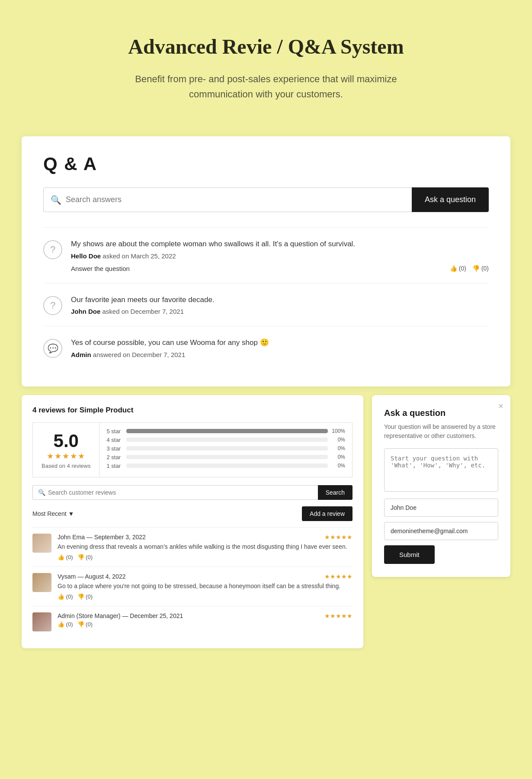 The width and height of the screenshot is (532, 779). I want to click on review-search-input, so click(180, 493).